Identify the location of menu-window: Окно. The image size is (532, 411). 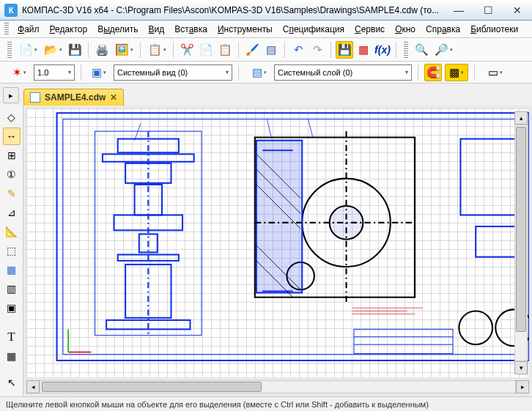
(405, 29).